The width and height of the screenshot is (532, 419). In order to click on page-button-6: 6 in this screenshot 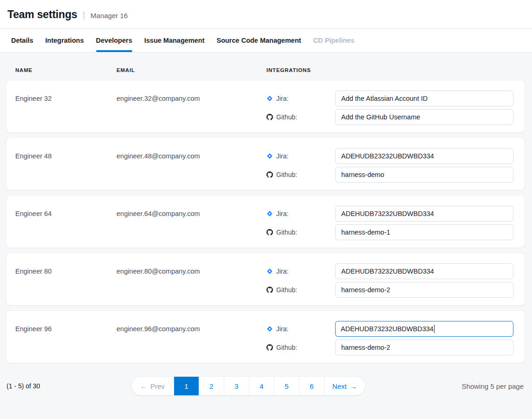, I will do `click(312, 386)`.